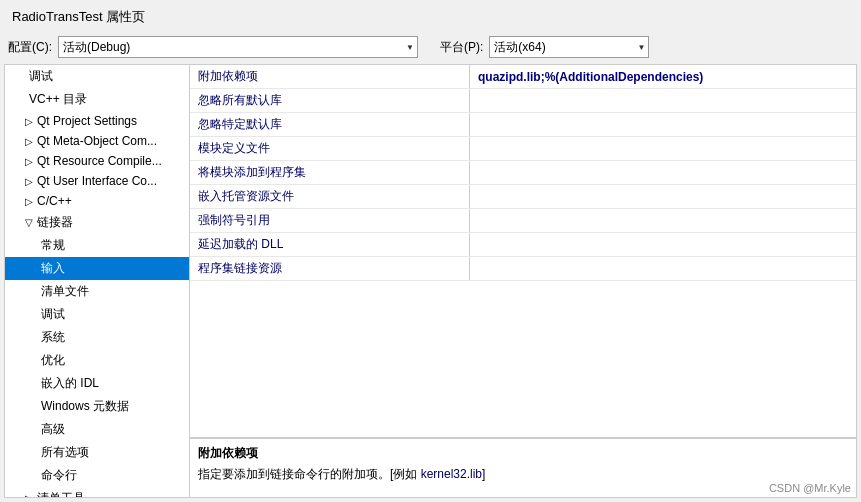 The height and width of the screenshot is (502, 861). I want to click on expand-icon-qt-resource: ▷, so click(29, 162).